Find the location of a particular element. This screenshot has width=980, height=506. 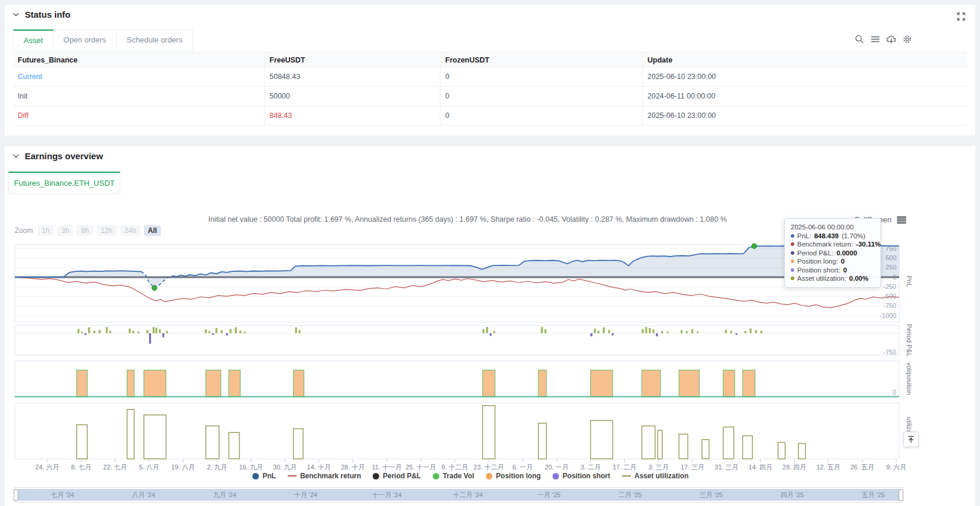

svg-text: 16. 九月 is located at coordinates (251, 467).